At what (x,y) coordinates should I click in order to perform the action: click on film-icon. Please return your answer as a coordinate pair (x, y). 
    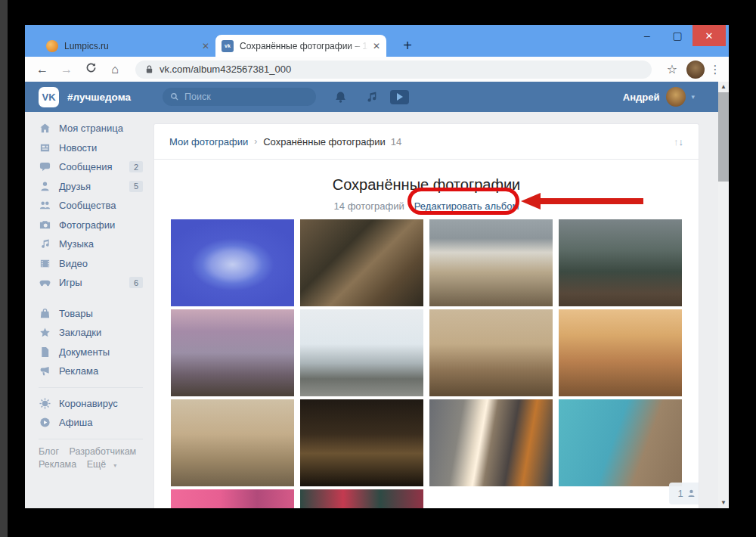
    Looking at the image, I should click on (45, 263).